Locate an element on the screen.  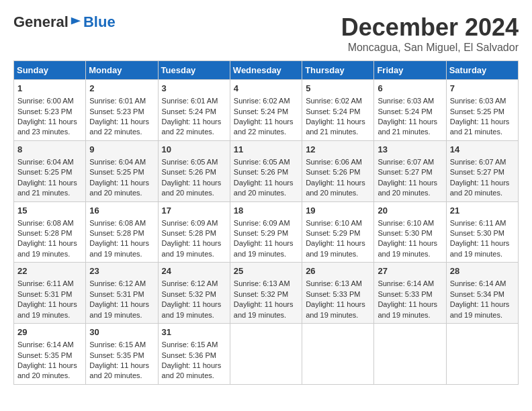
day-number: 26 is located at coordinates (338, 271).